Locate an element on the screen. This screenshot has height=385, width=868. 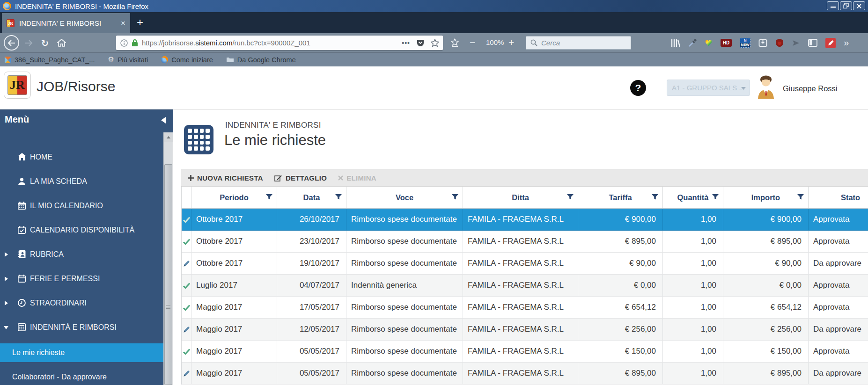
close-window-button is located at coordinates (859, 6).